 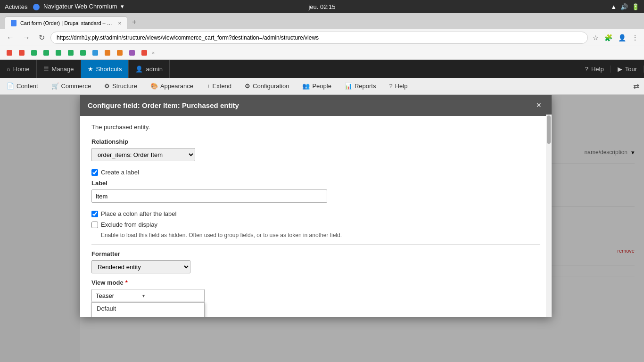 I want to click on place-colon-row: Place a colon after the label, so click(x=316, y=214).